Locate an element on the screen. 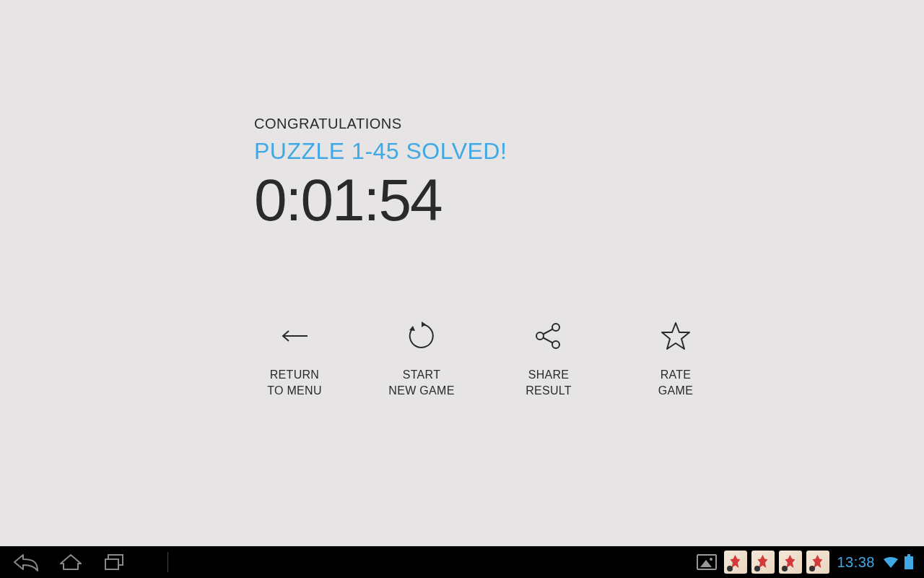  refresh-icon is located at coordinates (422, 336).